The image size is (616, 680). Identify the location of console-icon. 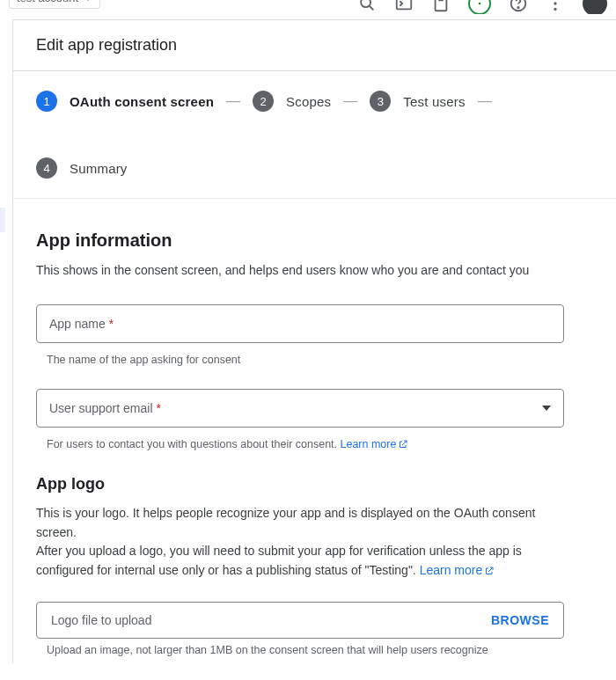
(404, 7).